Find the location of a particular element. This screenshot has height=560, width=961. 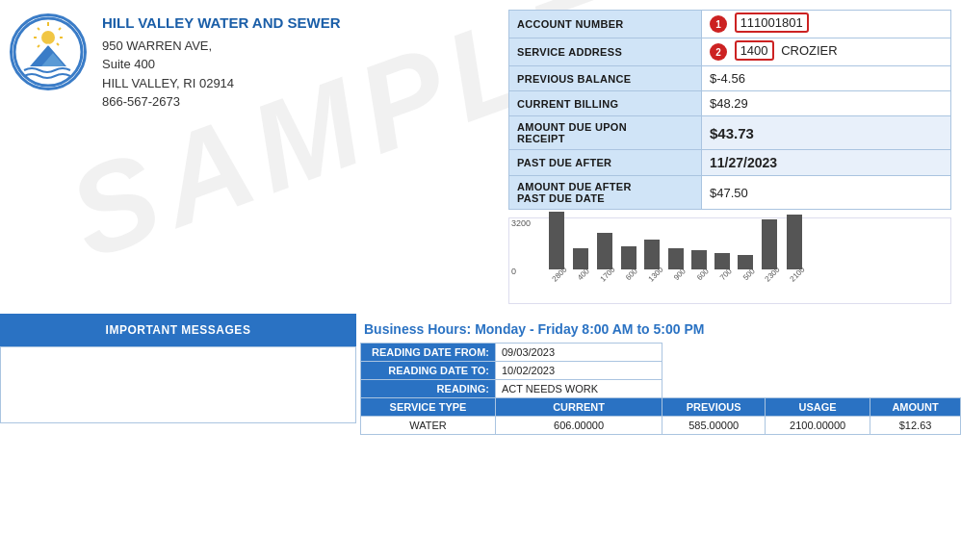

current-billing-row: CURRENT BILLING $48.29 is located at coordinates (730, 104).